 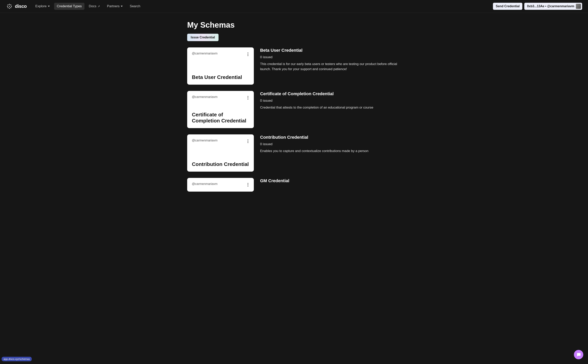 I want to click on nav-partners-label: Partners, so click(x=113, y=6).